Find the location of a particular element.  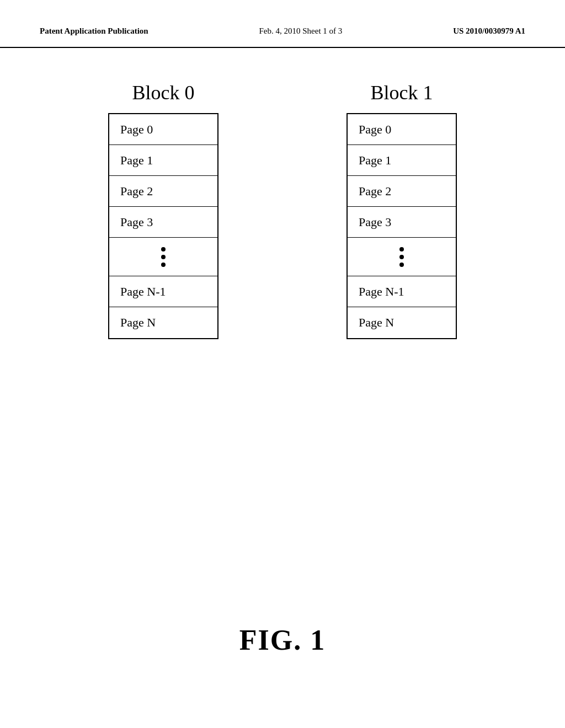

block-0-page-n-minus-1: Page N-1 is located at coordinates (163, 292).